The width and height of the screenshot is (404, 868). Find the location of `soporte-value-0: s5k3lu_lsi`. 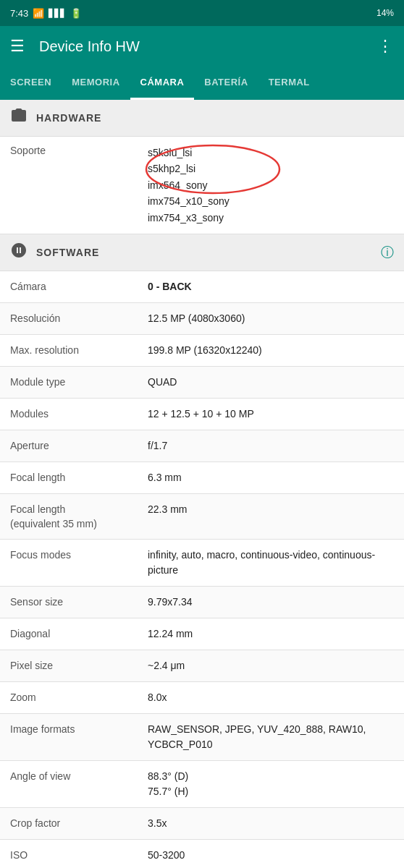

soporte-value-0: s5k3lu_lsi is located at coordinates (188, 153).